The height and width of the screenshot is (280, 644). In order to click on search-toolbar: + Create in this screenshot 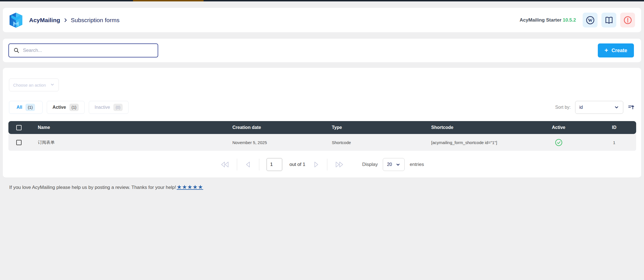, I will do `click(322, 50)`.